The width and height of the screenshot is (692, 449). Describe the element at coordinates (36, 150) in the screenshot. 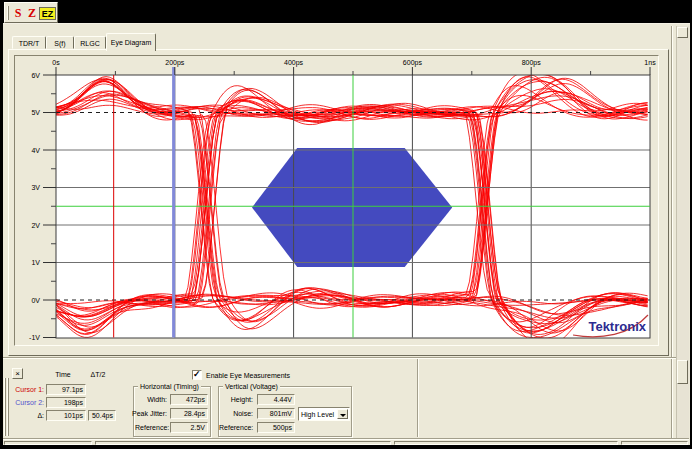

I see `y-tick-label: 4V` at that location.